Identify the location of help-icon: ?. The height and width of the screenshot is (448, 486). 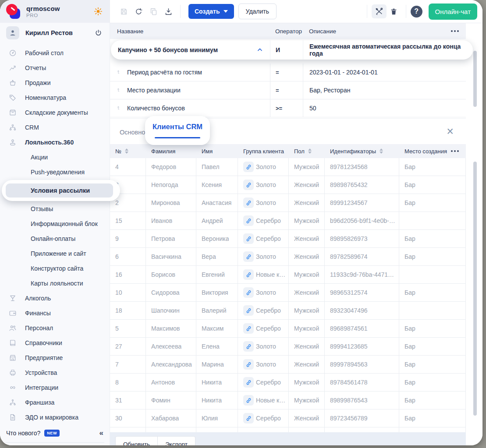
(416, 11).